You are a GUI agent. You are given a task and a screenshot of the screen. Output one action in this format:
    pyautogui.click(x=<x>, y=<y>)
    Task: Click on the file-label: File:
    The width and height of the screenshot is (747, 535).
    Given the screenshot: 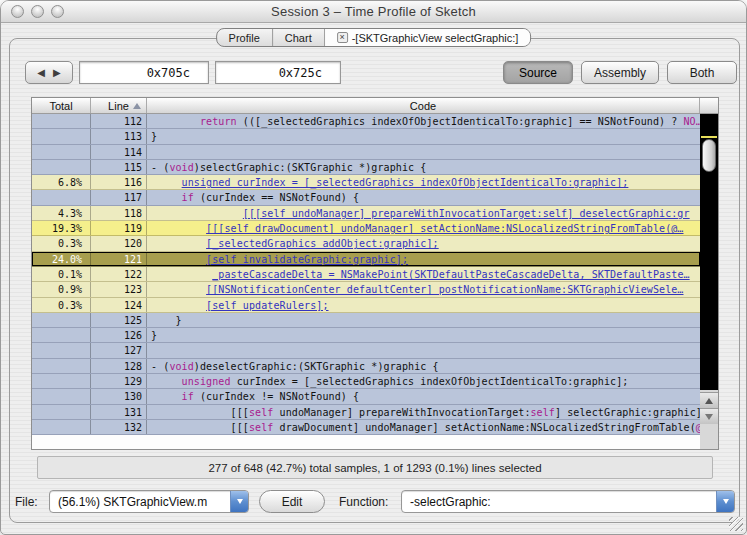 What is the action you would take?
    pyautogui.click(x=26, y=502)
    